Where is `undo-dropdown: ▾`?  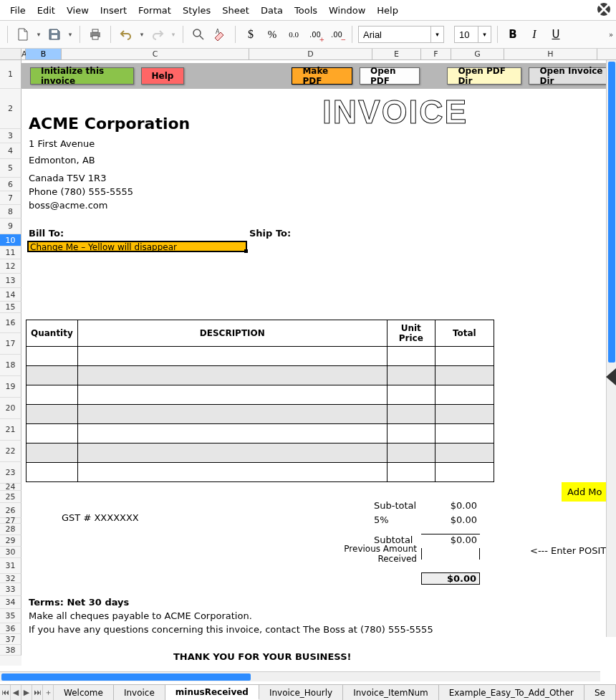 undo-dropdown: ▾ is located at coordinates (142, 34).